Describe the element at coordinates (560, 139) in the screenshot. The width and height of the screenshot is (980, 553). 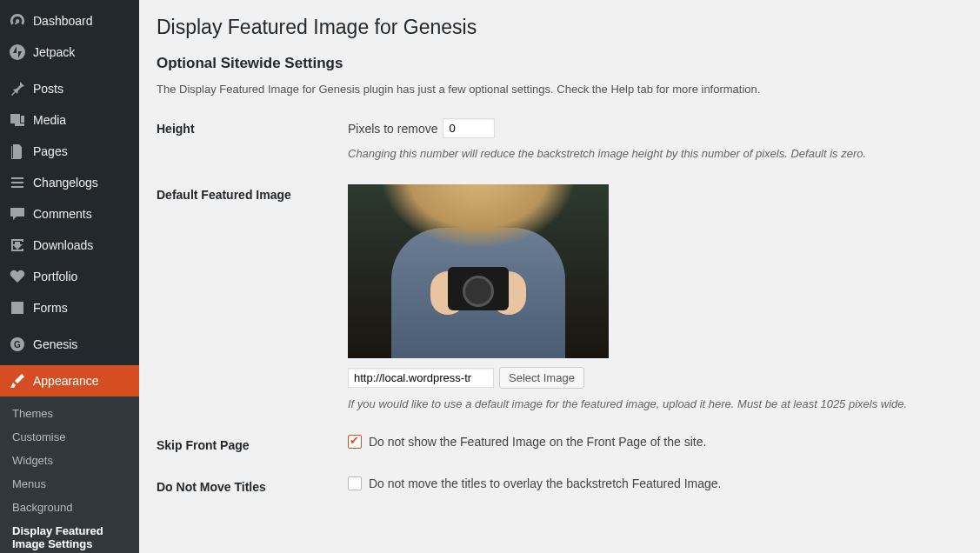
I see `row-height: Height Pixels to remove Changing this nu…` at that location.